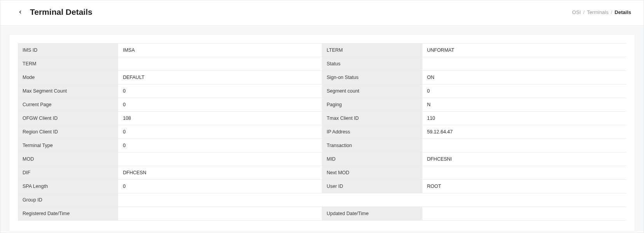  Describe the element at coordinates (322, 145) in the screenshot. I see `table-row: Terminal Type0Transaction` at that location.